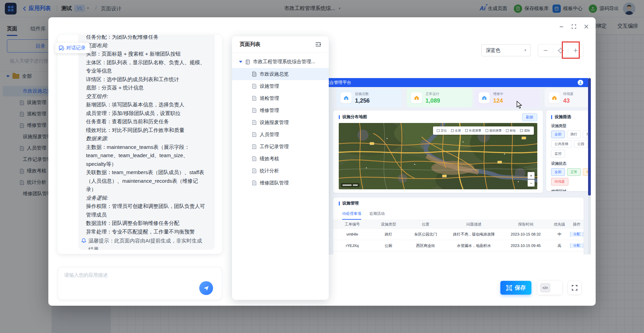  What do you see at coordinates (506, 50) in the screenshot?
I see `theme-select: 深蓝色 ▾` at bounding box center [506, 50].